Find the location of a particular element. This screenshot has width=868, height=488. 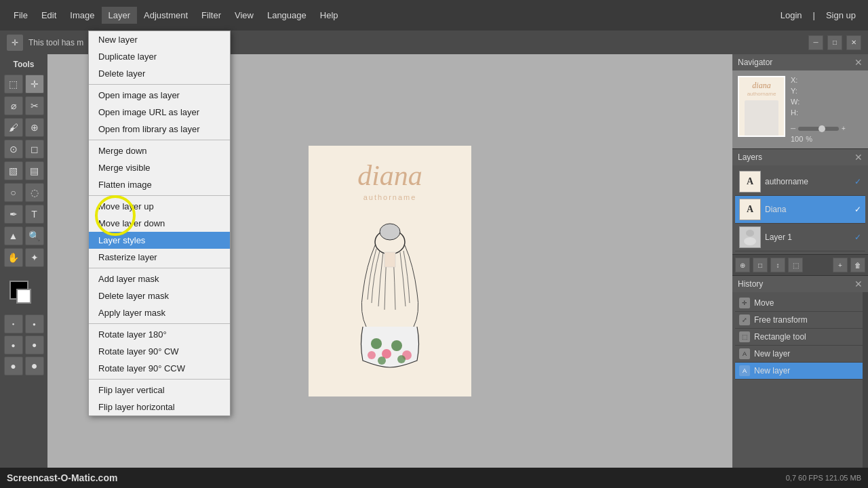

layer-check-authorname: ✓ is located at coordinates (858, 182).